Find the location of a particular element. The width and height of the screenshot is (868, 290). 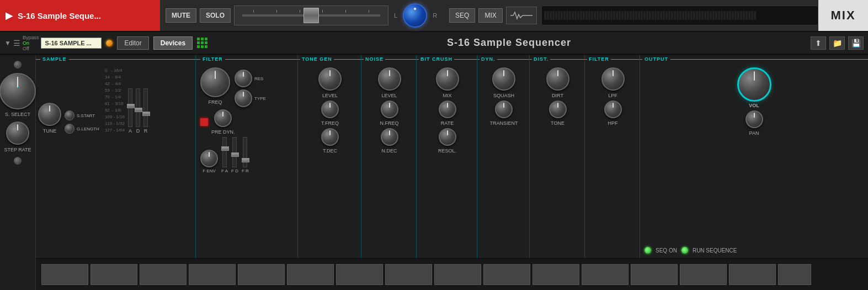

fa-fader is located at coordinates (225, 152).